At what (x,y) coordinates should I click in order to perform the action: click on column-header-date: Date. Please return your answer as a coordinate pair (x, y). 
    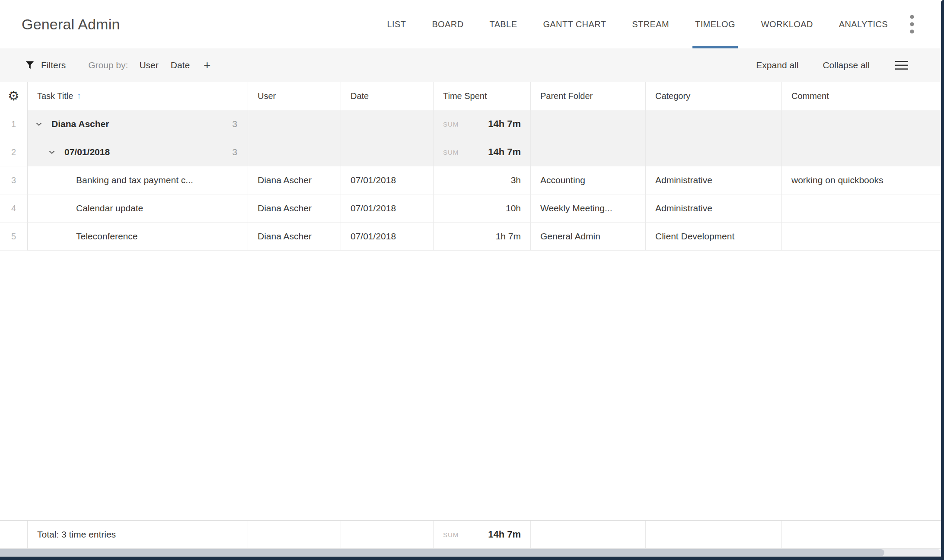
    Looking at the image, I should click on (387, 96).